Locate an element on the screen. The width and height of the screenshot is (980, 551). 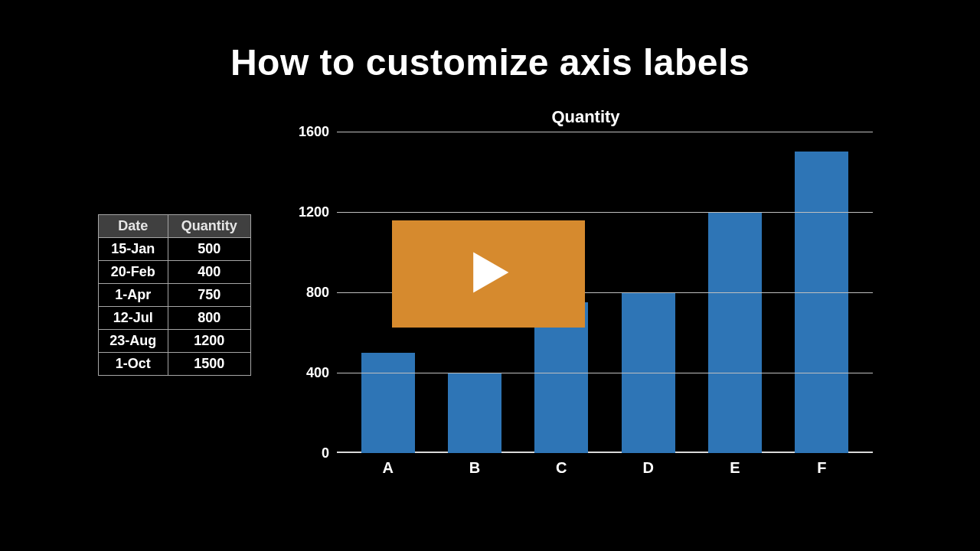
cell-date: 23-Aug is located at coordinates (133, 341).